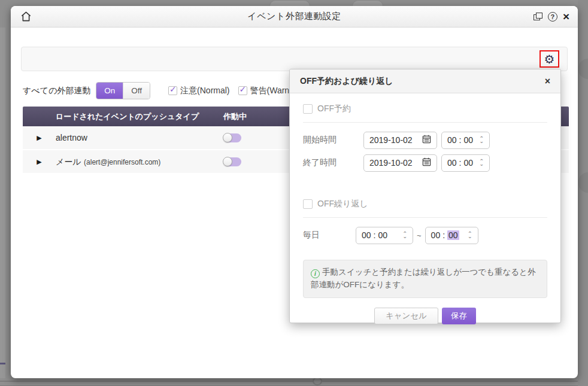  What do you see at coordinates (550, 59) in the screenshot?
I see `settings-gear-button: ⚙` at bounding box center [550, 59].